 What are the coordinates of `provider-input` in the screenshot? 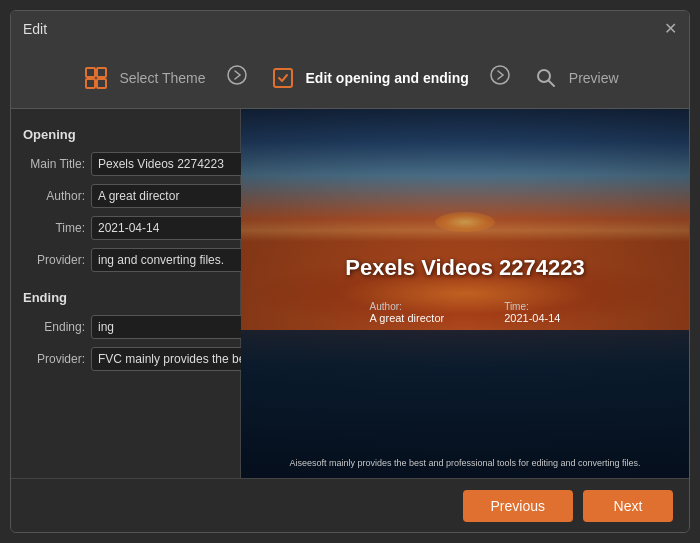 It's located at (173, 260).